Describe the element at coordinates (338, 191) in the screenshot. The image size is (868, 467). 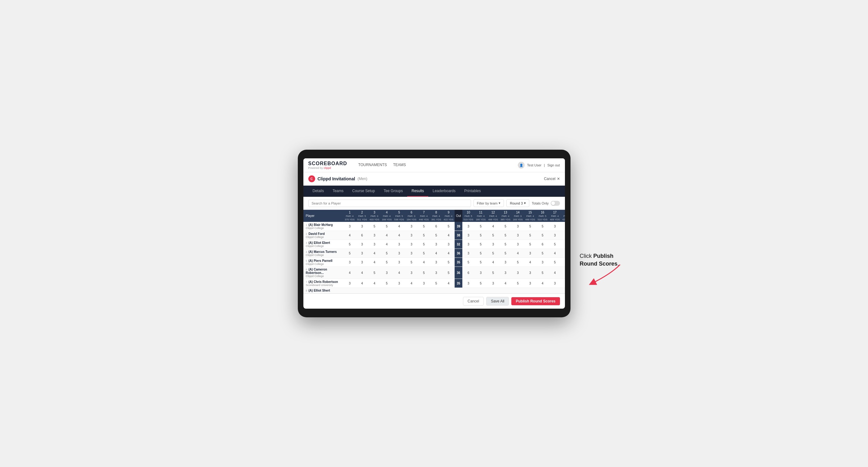
I see `tab-teams: Teams` at that location.